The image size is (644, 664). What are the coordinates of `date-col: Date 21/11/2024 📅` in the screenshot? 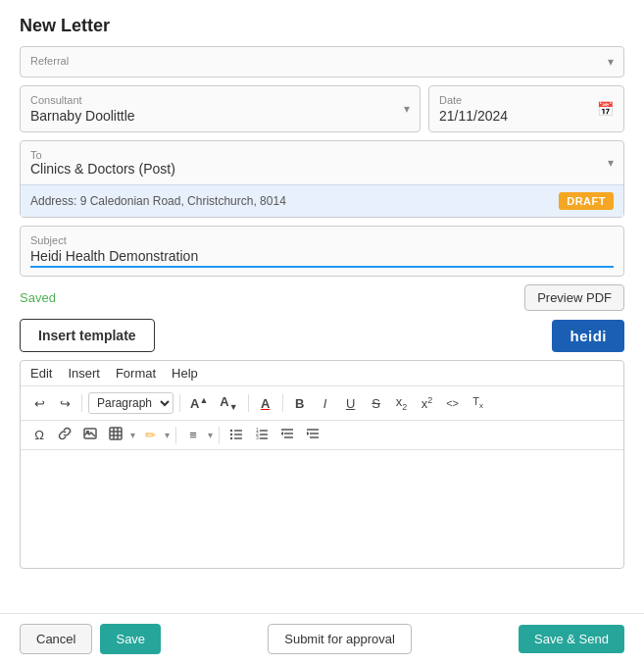 It's located at (526, 109).